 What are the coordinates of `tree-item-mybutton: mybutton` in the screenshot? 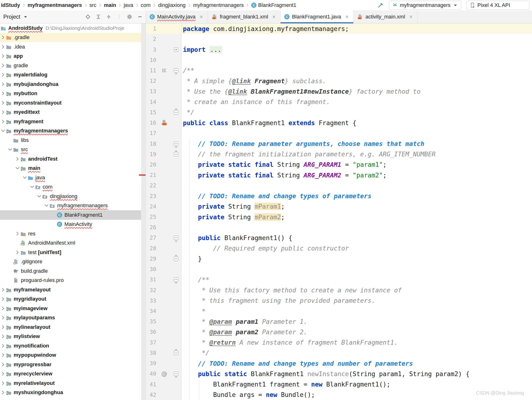 It's located at (73, 94).